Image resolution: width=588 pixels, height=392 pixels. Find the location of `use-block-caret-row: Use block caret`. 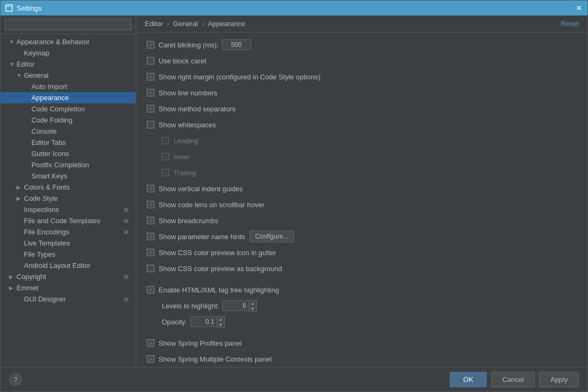

use-block-caret-row: Use block caret is located at coordinates (362, 61).